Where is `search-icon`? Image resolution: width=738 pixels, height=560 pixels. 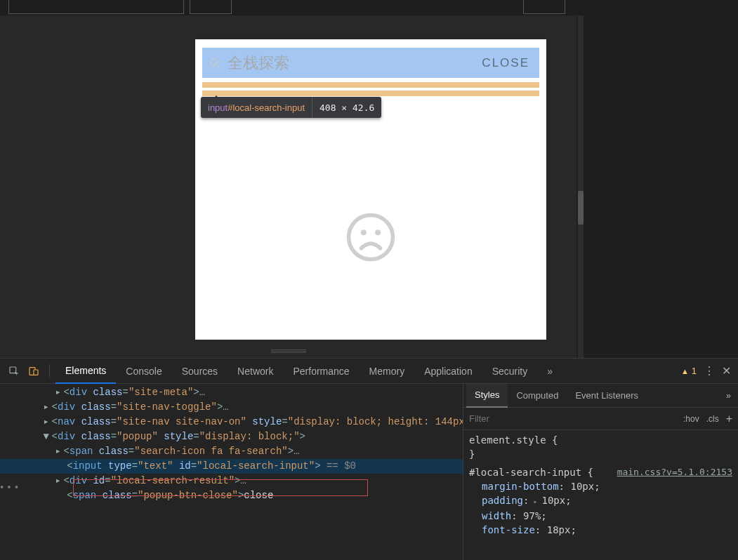
search-icon is located at coordinates (215, 63).